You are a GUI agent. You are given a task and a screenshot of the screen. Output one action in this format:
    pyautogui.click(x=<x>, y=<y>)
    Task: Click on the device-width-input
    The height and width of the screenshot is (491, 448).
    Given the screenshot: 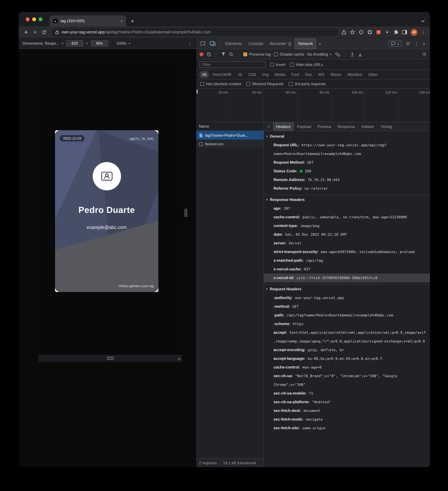 What is the action you would take?
    pyautogui.click(x=75, y=43)
    